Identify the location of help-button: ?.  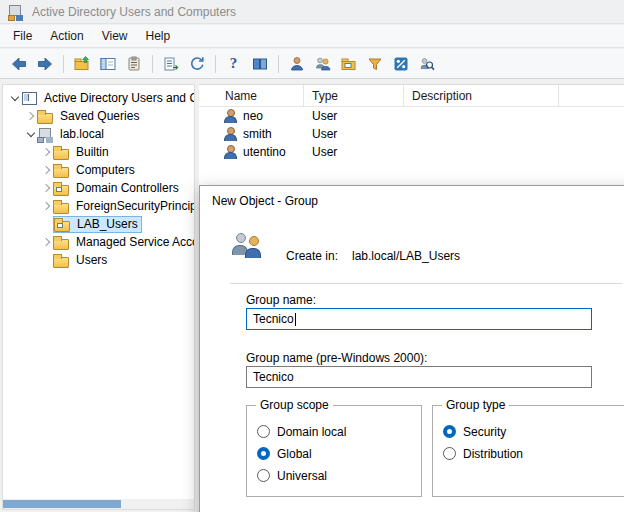
(234, 64).